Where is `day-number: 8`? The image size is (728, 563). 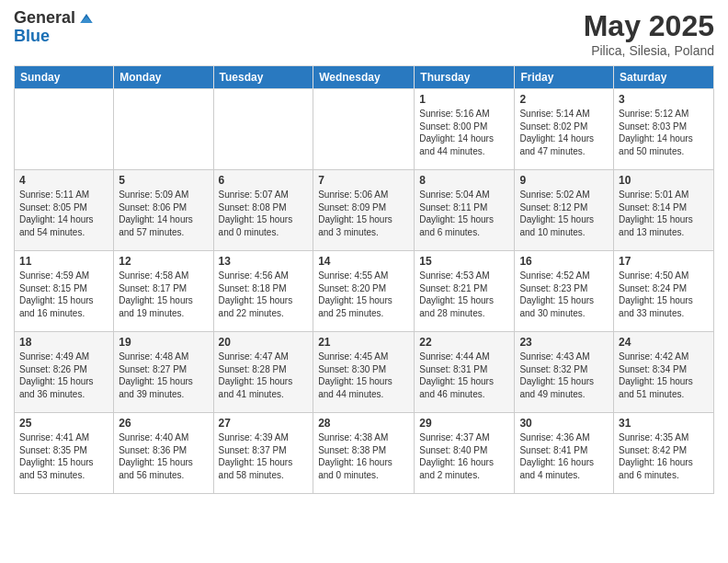 day-number: 8 is located at coordinates (464, 180).